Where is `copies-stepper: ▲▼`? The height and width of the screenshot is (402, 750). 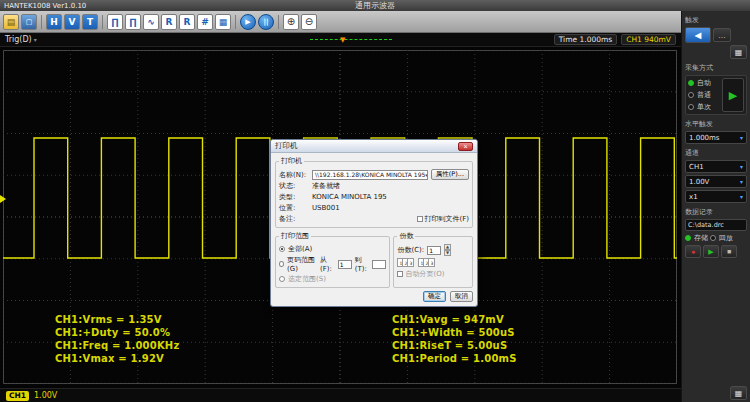
copies-stepper: ▲▼ is located at coordinates (448, 250).